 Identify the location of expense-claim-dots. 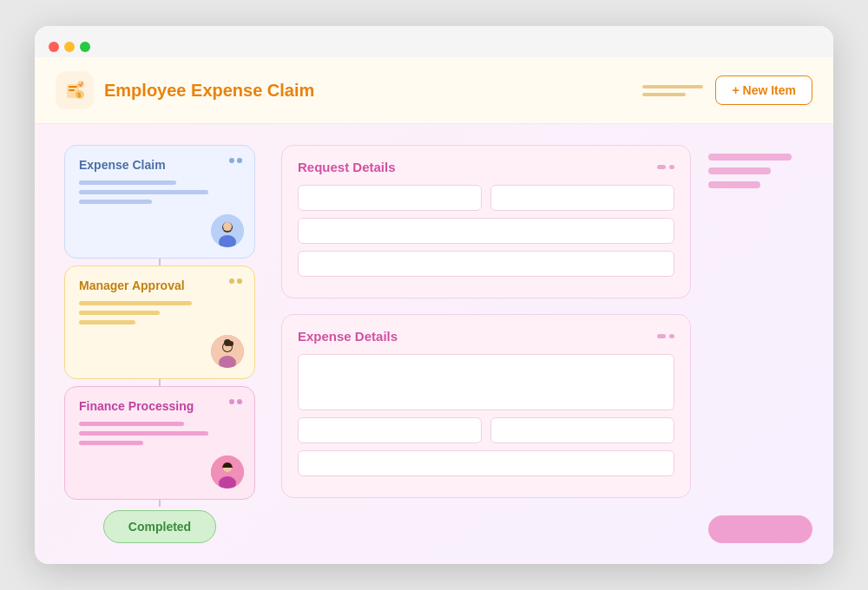
(236, 161).